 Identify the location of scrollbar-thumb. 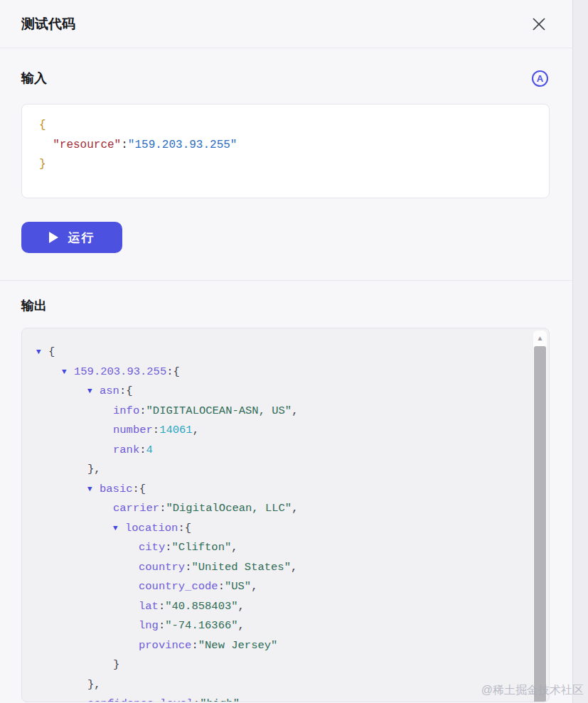
(540, 524).